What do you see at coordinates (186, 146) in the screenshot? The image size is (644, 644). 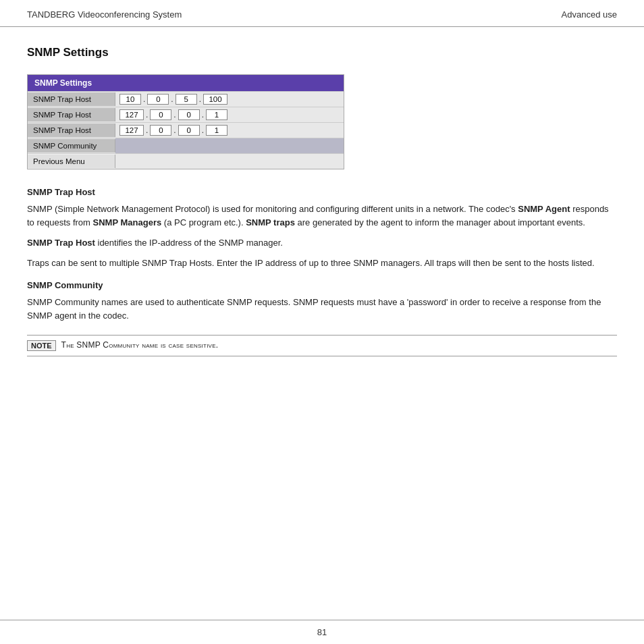 I see `snmp-community-row: SNMP Community` at bounding box center [186, 146].